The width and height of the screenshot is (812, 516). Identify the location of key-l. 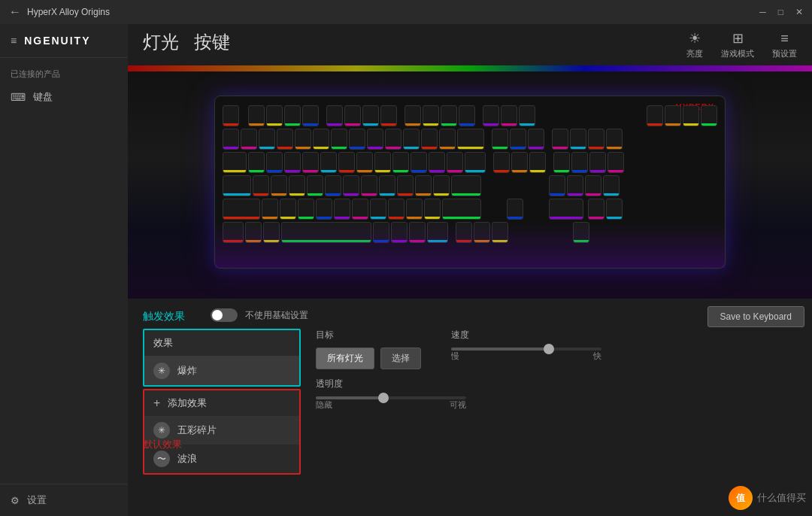
(405, 186).